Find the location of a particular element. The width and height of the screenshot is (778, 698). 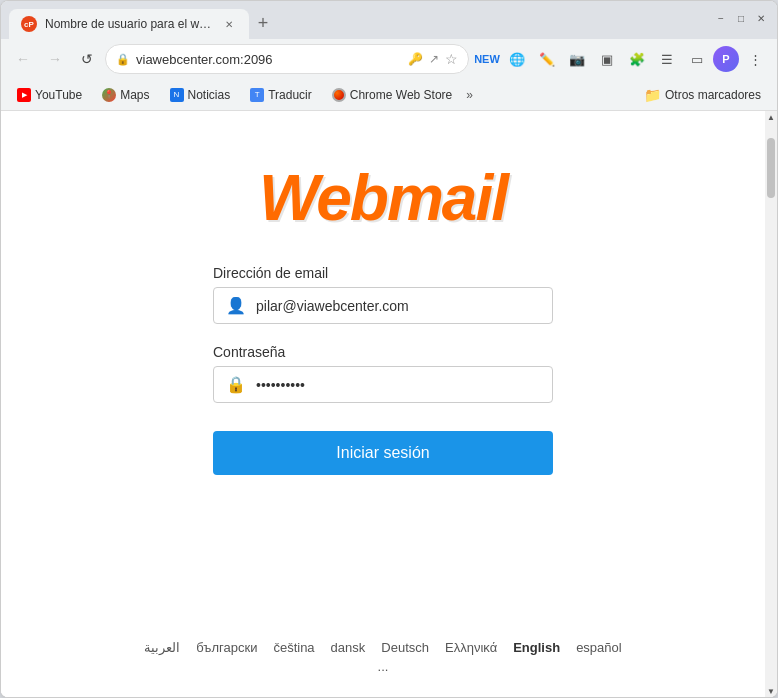

tabs-icon: ☰ is located at coordinates (667, 59).